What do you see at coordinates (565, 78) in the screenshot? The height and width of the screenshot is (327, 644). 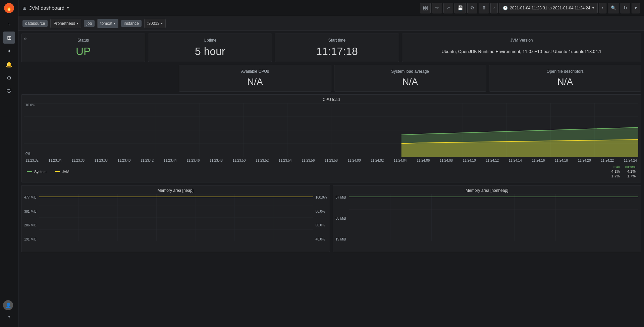 I see `open-files-panel: Open file descriptors N/A` at bounding box center [565, 78].